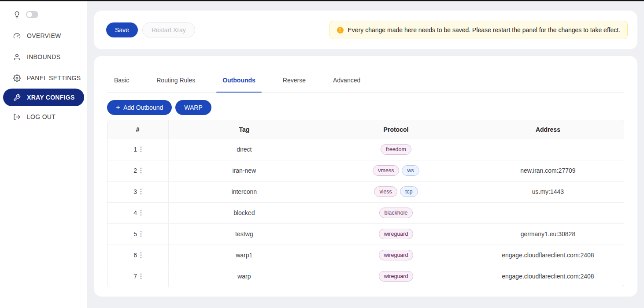 The width and height of the screenshot is (644, 308). What do you see at coordinates (17, 117) in the screenshot?
I see `logout-icon` at bounding box center [17, 117].